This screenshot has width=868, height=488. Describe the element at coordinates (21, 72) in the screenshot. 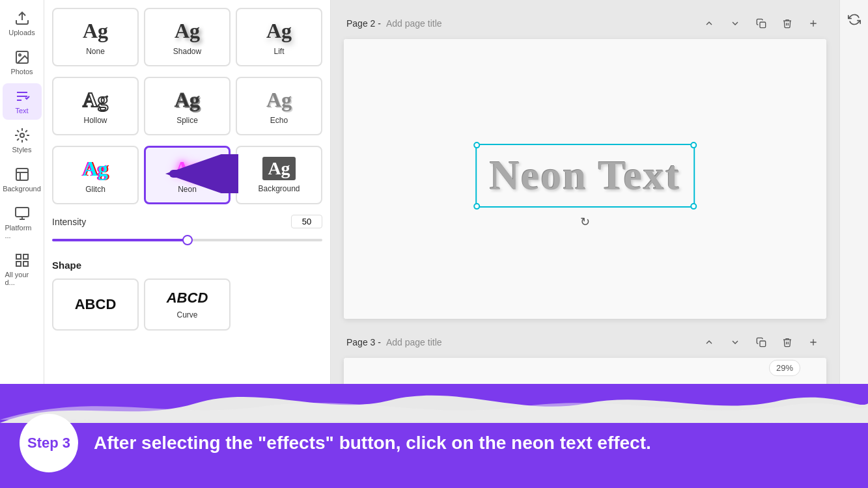

I see `sidebar-label-photos: Photos` at that location.